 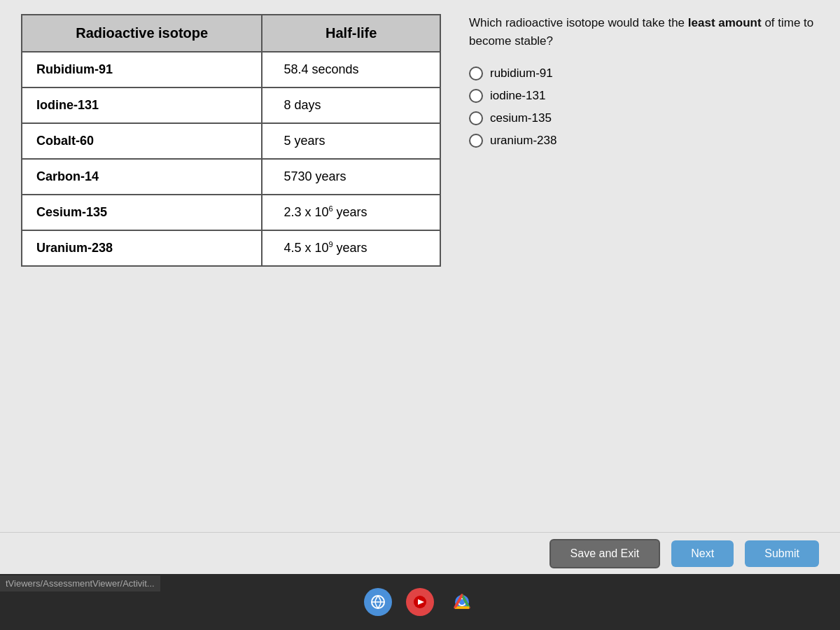 I want to click on radio-circle-iodine, so click(x=476, y=96).